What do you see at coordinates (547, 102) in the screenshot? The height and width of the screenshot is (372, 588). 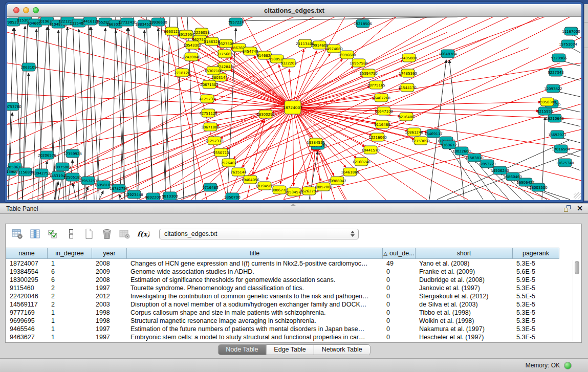 I see `network-node: 15958380` at bounding box center [547, 102].